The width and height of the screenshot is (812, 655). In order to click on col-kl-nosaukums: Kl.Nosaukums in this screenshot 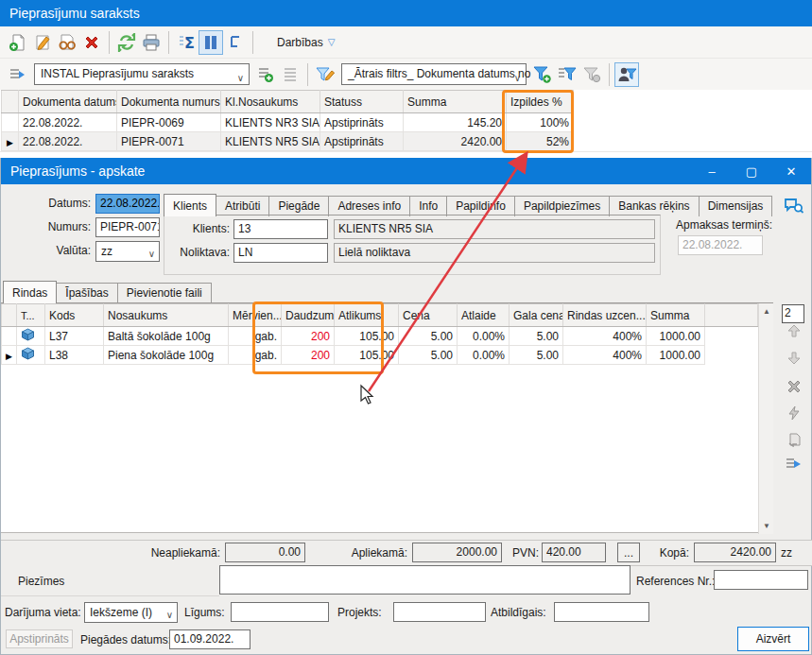, I will do `click(270, 102)`.